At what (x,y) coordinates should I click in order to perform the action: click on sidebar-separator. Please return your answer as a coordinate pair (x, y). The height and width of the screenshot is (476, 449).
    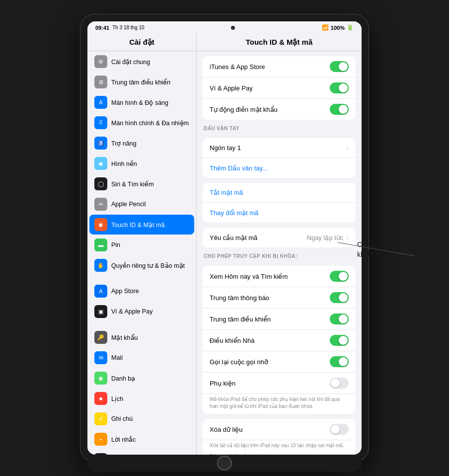
    Looking at the image, I should click on (142, 324).